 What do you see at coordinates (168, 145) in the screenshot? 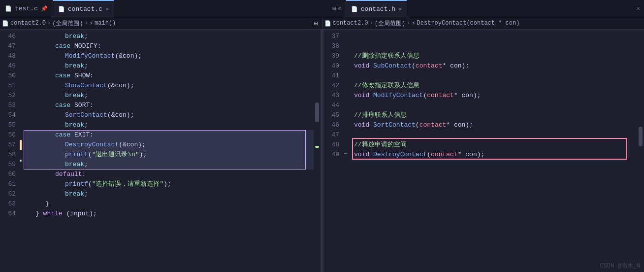
I see `code-line-57: DestroyContact(&con);` at bounding box center [168, 145].